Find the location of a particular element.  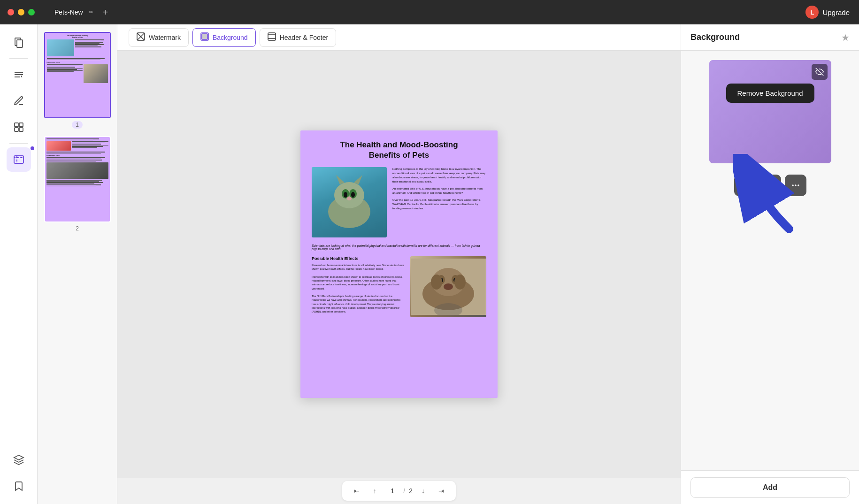

avatar: L is located at coordinates (812, 12).